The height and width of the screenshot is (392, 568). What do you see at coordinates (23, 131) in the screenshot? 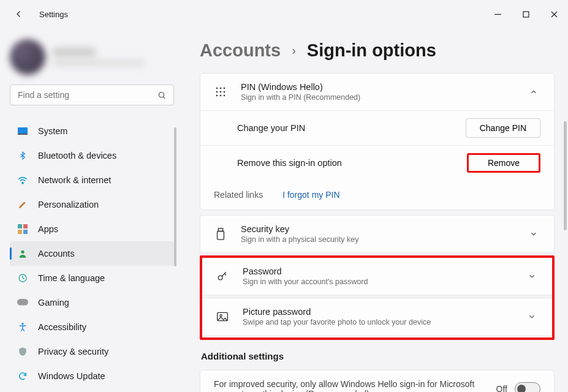
I see `monitor-icon` at bounding box center [23, 131].